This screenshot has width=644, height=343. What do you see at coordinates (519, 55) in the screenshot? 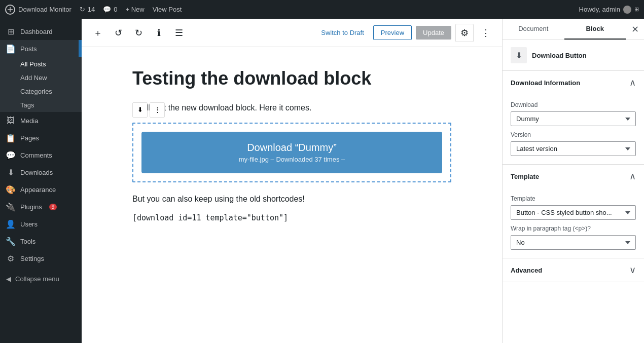
I see `block-type-icon: ⬇` at bounding box center [519, 55].